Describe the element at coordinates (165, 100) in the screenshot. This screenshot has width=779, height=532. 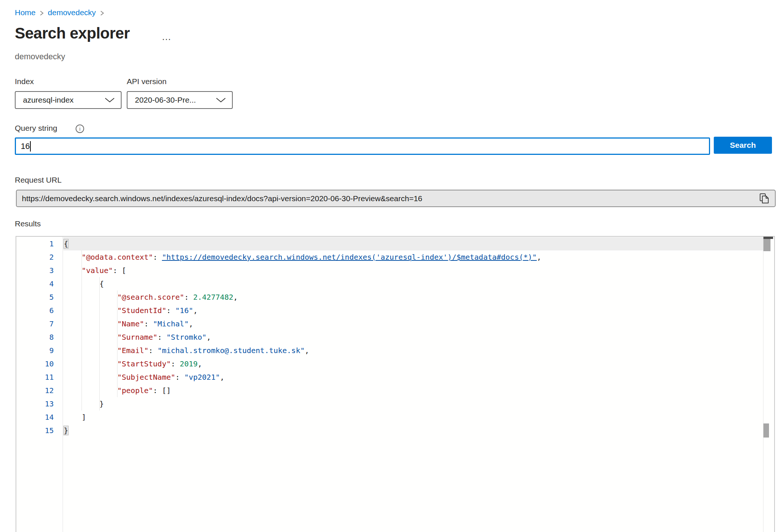
I see `api-version-select-value: 2020-06-30-Pre...` at that location.